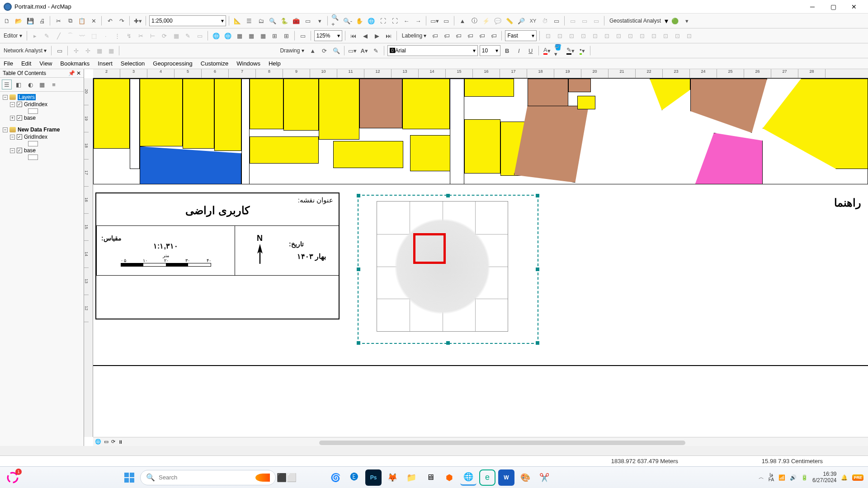 The width and height of the screenshot is (868, 488). What do you see at coordinates (13, 36) in the screenshot?
I see `editor-dropdown: Editor ▾` at bounding box center [13, 36].